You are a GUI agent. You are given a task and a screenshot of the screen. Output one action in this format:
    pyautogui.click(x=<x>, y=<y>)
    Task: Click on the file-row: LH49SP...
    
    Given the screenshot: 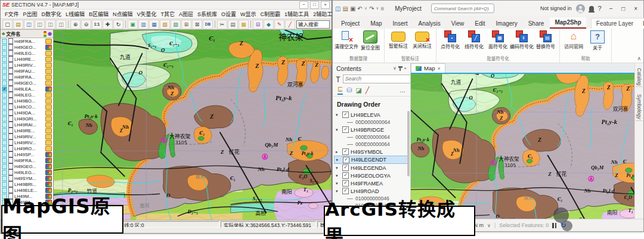 What is the action you would take?
    pyautogui.click(x=27, y=154)
    